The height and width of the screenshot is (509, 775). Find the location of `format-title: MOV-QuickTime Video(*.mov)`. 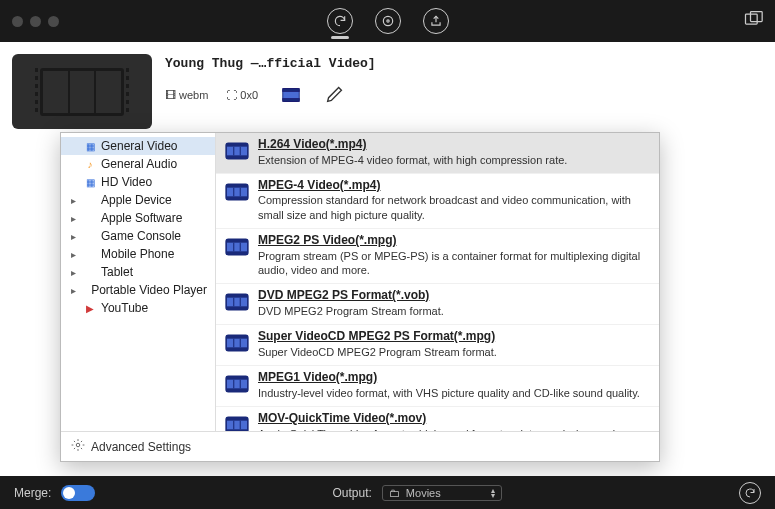

format-title: MOV-QuickTime Video(*.mov) is located at coordinates (454, 419).